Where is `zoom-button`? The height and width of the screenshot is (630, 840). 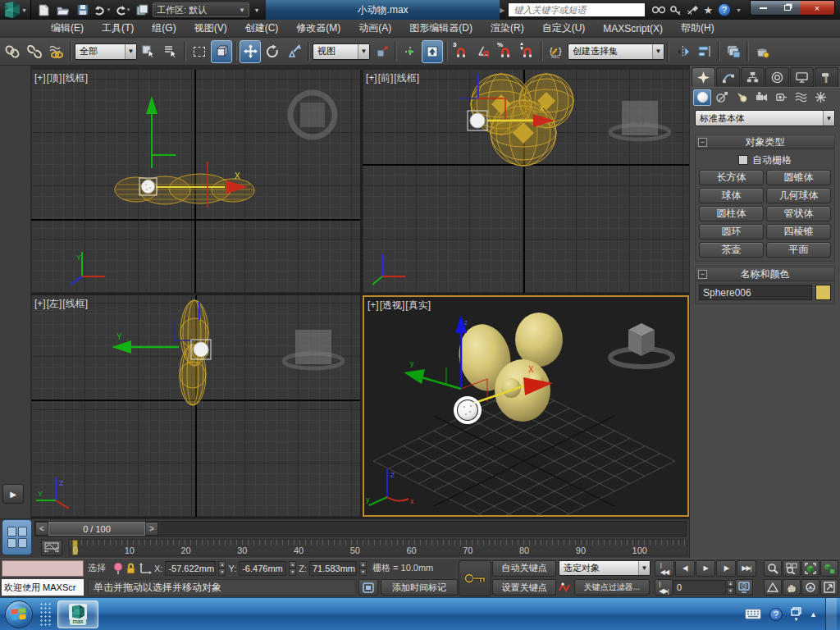 zoom-button is located at coordinates (773, 568).